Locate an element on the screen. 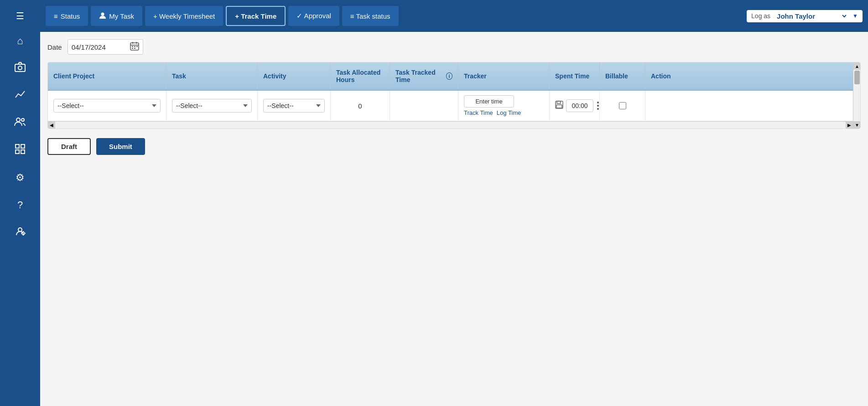  sidebar: ☰ ⌂ is located at coordinates (20, 203).